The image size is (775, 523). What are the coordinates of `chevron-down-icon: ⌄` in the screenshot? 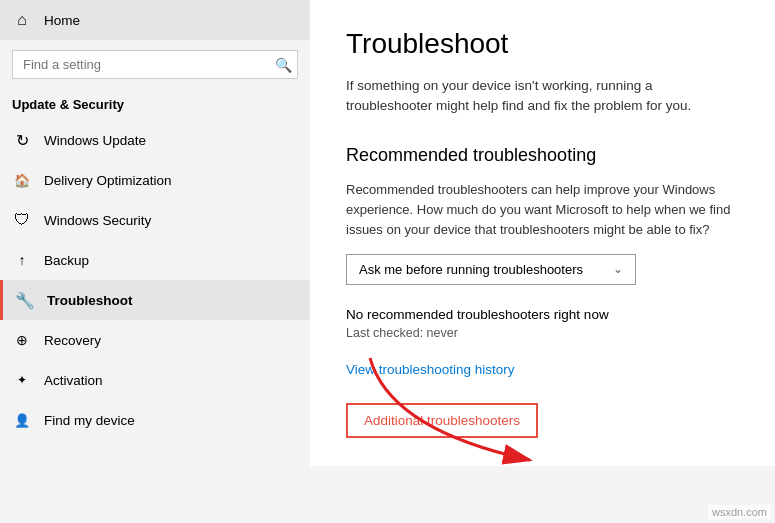 It's located at (618, 269).